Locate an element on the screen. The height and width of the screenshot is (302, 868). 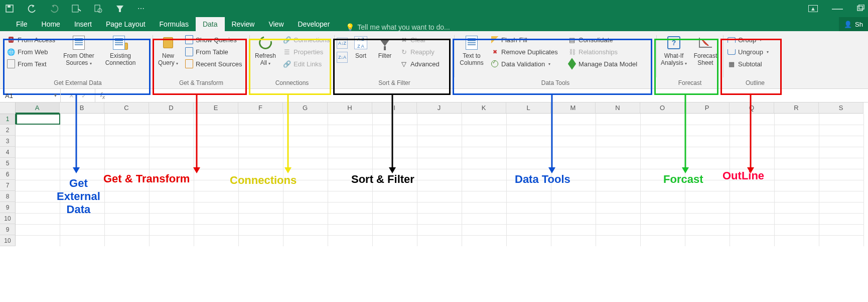
advanced-filter-button: ▽Advanced is located at coordinates (419, 64).